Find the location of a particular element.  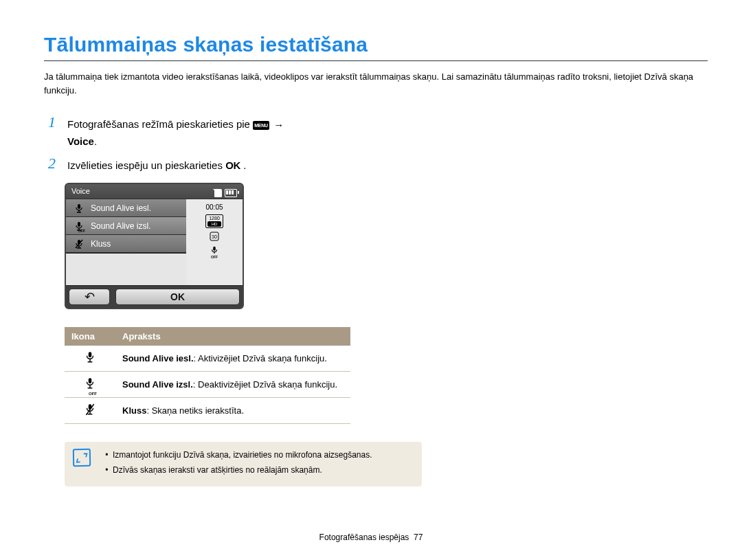

camera-menu-list: Sound Alive iesl. OFF Sound Alive izsl. … is located at coordinates (126, 226).